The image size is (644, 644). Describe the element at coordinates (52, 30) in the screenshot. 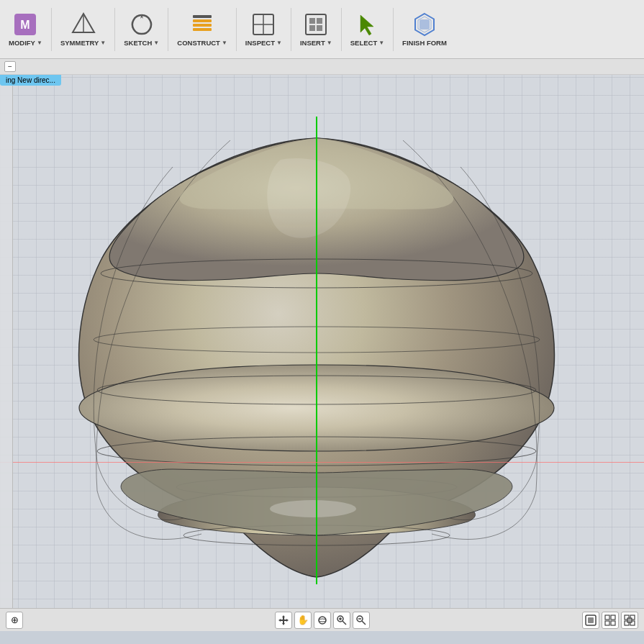

I see `sep1` at that location.